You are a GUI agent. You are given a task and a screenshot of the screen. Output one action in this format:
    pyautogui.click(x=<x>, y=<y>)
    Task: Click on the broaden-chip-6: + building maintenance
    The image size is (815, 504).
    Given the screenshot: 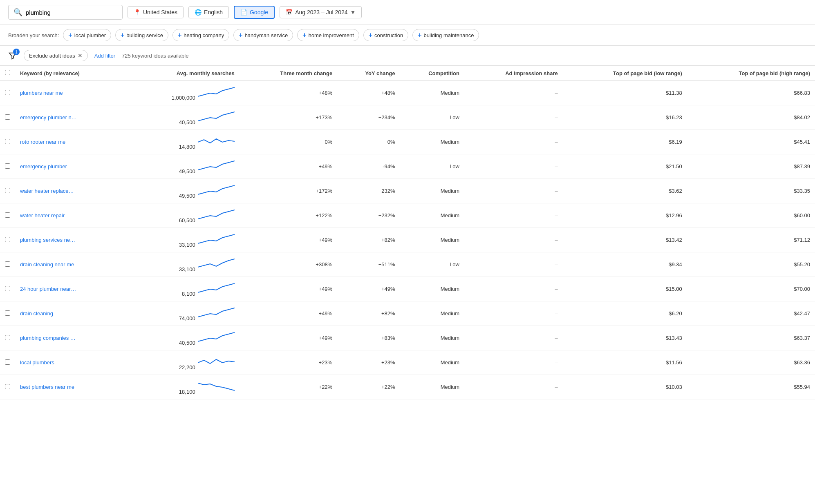 What is the action you would take?
    pyautogui.click(x=446, y=35)
    